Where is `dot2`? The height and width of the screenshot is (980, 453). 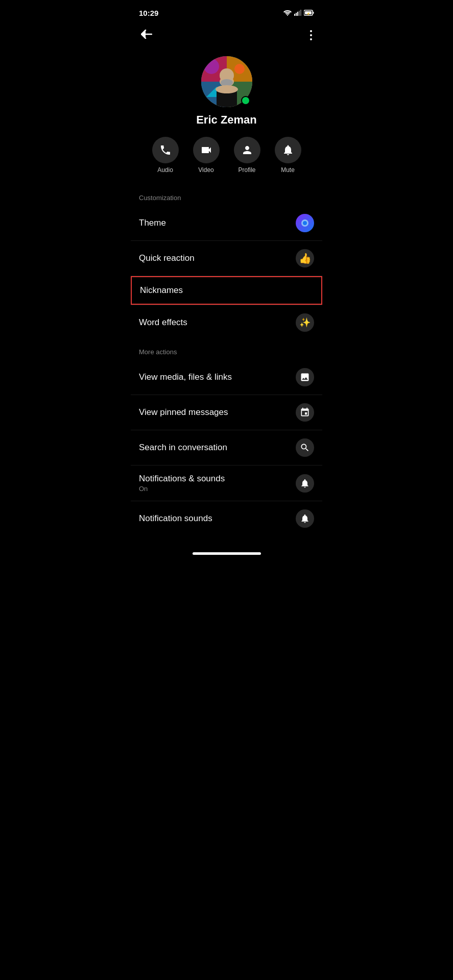 dot2 is located at coordinates (311, 35).